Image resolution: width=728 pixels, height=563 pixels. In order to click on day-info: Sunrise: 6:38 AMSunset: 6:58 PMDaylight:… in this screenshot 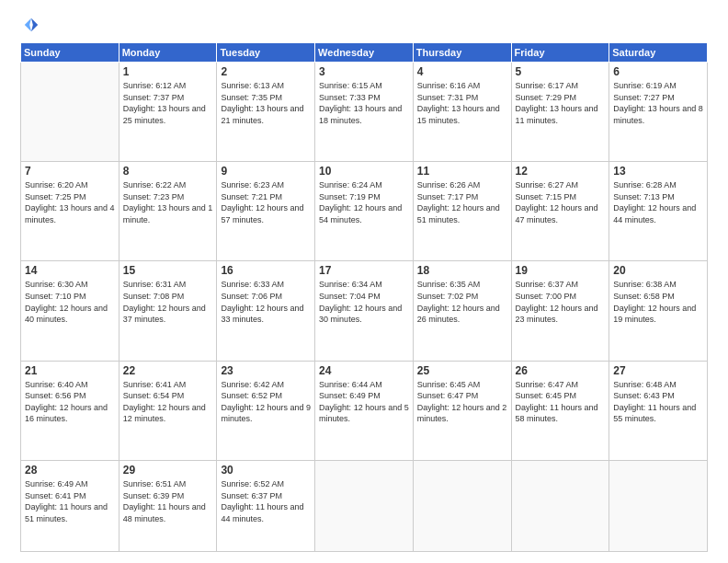, I will do `click(658, 302)`.